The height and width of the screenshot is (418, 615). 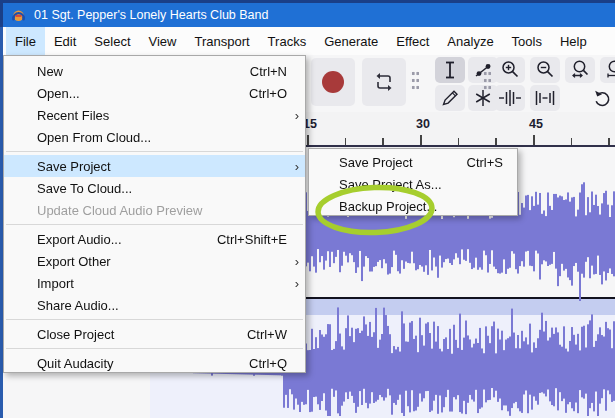 What do you see at coordinates (154, 93) in the screenshot?
I see `menu-item-open: Open... Ctrl+O` at bounding box center [154, 93].